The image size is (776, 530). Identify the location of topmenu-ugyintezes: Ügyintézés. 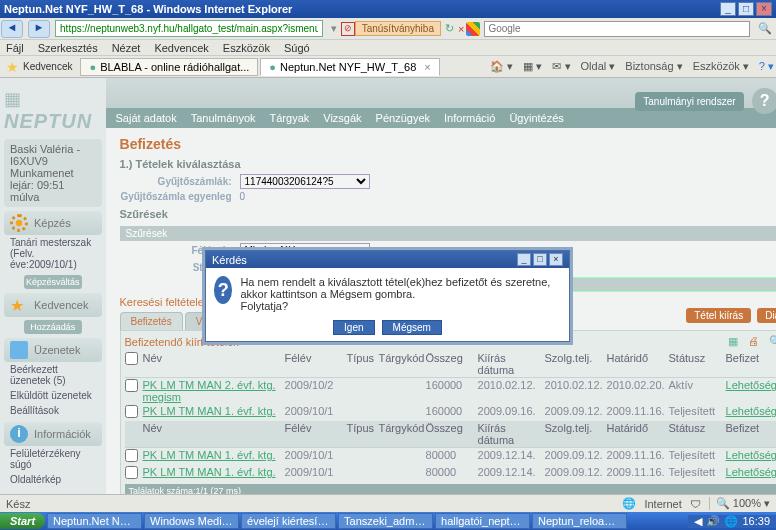
(536, 118).